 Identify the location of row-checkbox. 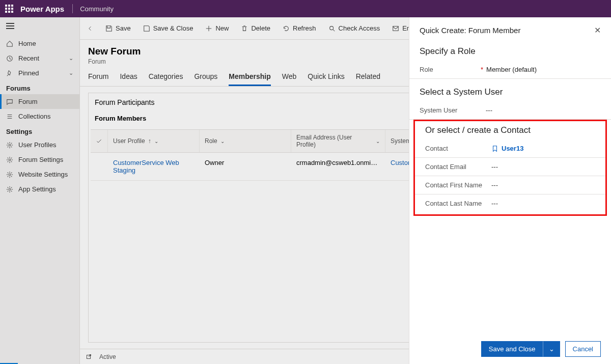
(99, 166).